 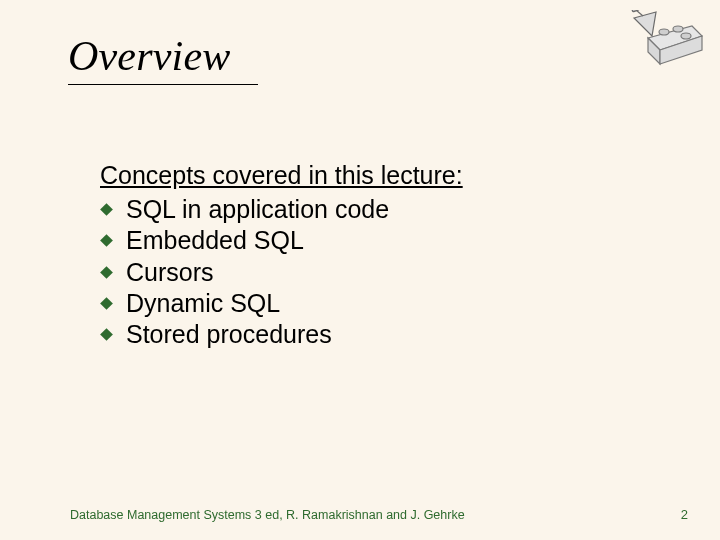 I want to click on title-underline, so click(x=163, y=84).